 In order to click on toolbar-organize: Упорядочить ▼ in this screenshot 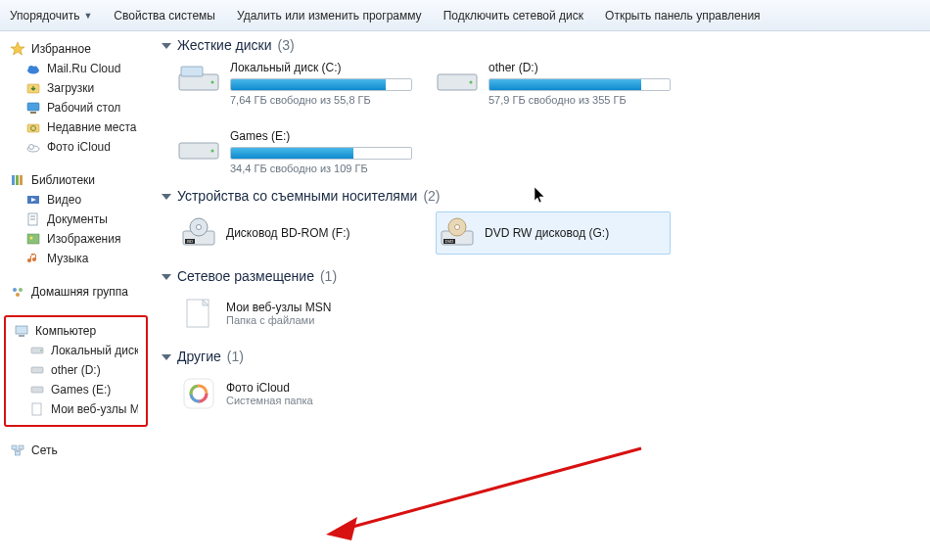, I will do `click(51, 16)`.